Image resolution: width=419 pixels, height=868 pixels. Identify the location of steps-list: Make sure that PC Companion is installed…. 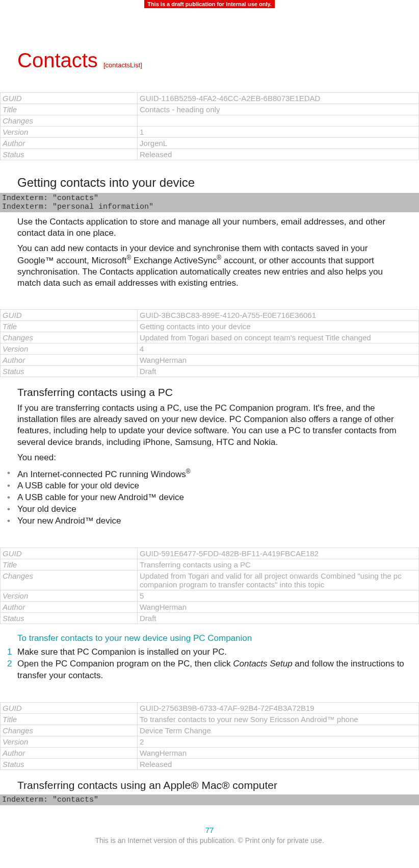
(213, 664).